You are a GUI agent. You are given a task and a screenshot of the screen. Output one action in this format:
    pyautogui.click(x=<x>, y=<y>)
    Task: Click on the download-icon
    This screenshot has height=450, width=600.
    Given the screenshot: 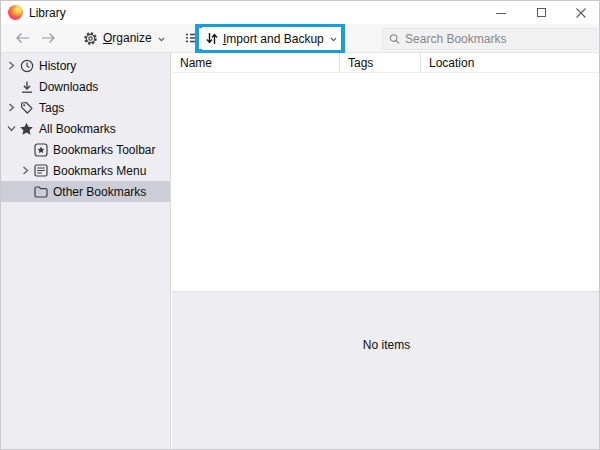 What is the action you would take?
    pyautogui.click(x=26, y=87)
    